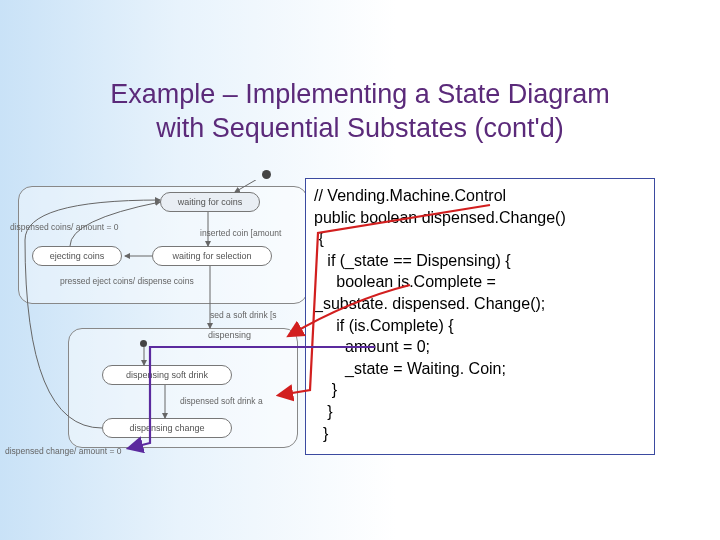 The height and width of the screenshot is (540, 720). Describe the element at coordinates (480, 282) in the screenshot. I see `code-line: boolean is.Complete =` at that location.